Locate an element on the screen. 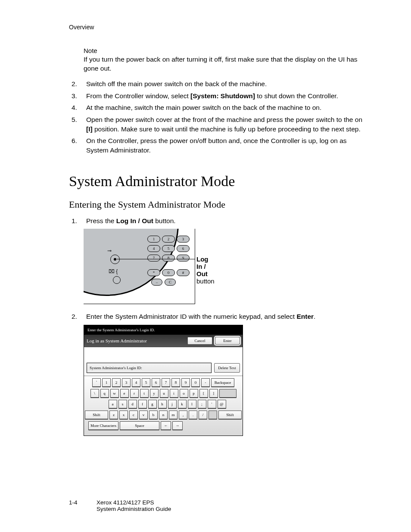 This screenshot has height=532, width=411. kbd-key: 9 is located at coordinates (186, 383).